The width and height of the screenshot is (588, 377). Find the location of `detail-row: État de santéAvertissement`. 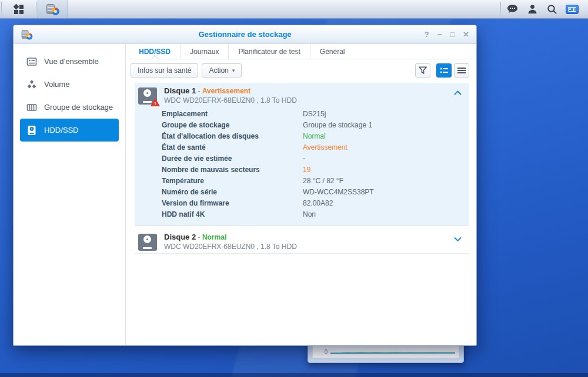

detail-row: État de santéAvertissement is located at coordinates (315, 147).